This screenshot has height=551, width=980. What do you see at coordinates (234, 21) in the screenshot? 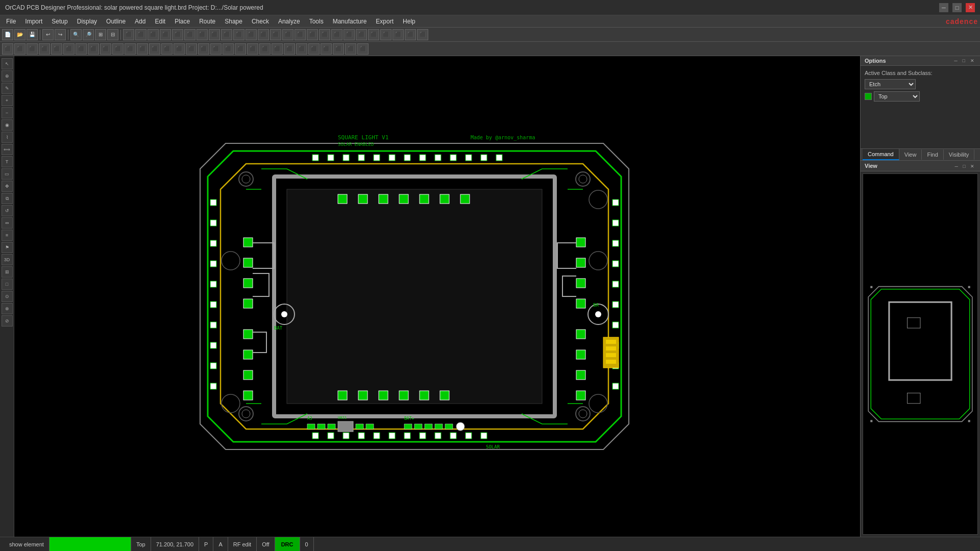
I see `menu-shape: Shape` at bounding box center [234, 21].